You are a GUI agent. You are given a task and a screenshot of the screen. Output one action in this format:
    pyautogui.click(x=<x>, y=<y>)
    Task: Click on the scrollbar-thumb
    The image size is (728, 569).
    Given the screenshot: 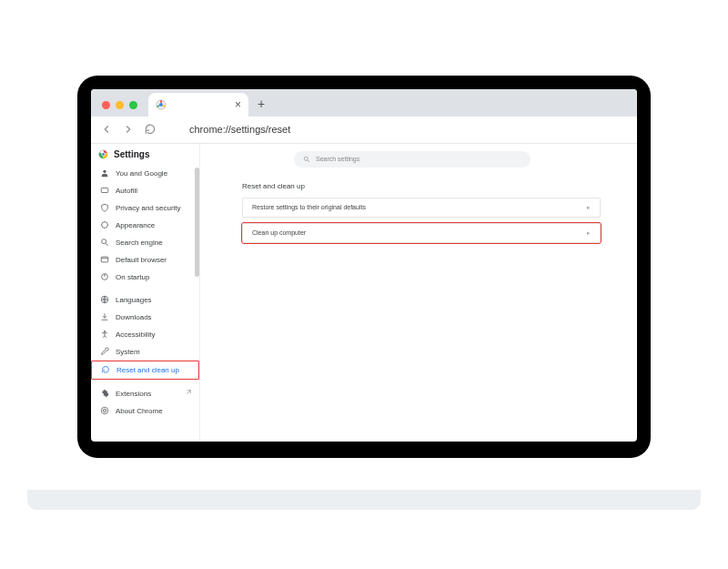 What is the action you would take?
    pyautogui.click(x=197, y=222)
    